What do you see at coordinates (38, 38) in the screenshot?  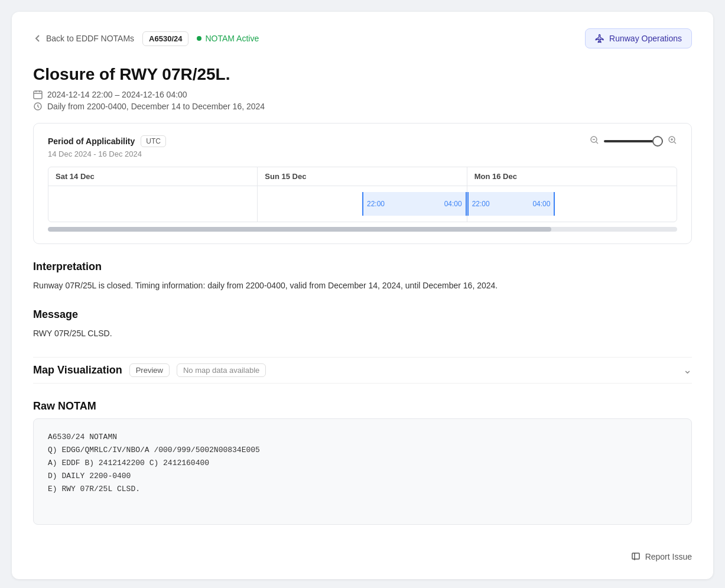 I see `chevron-left-icon` at bounding box center [38, 38].